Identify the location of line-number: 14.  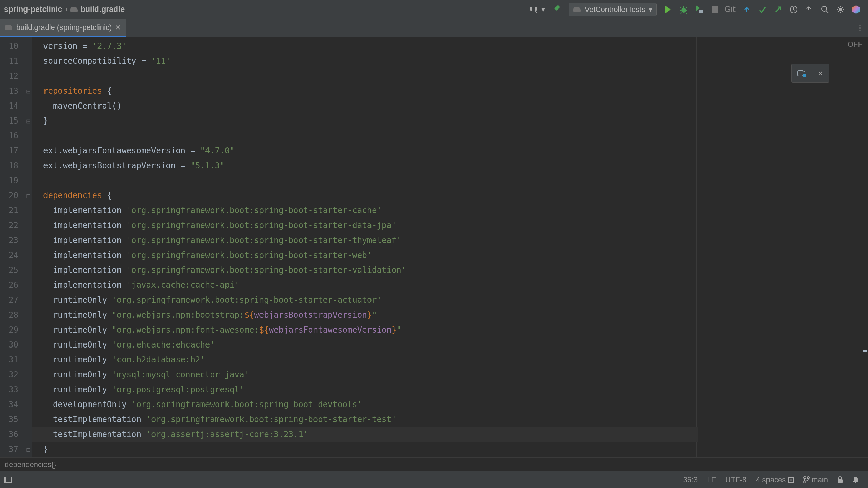
(16, 106).